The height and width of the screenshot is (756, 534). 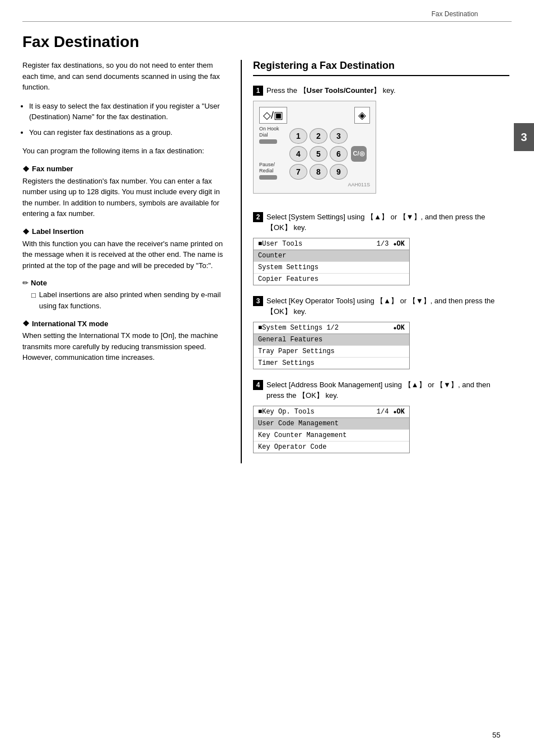 What do you see at coordinates (339, 154) in the screenshot?
I see `key-6: 6` at bounding box center [339, 154].